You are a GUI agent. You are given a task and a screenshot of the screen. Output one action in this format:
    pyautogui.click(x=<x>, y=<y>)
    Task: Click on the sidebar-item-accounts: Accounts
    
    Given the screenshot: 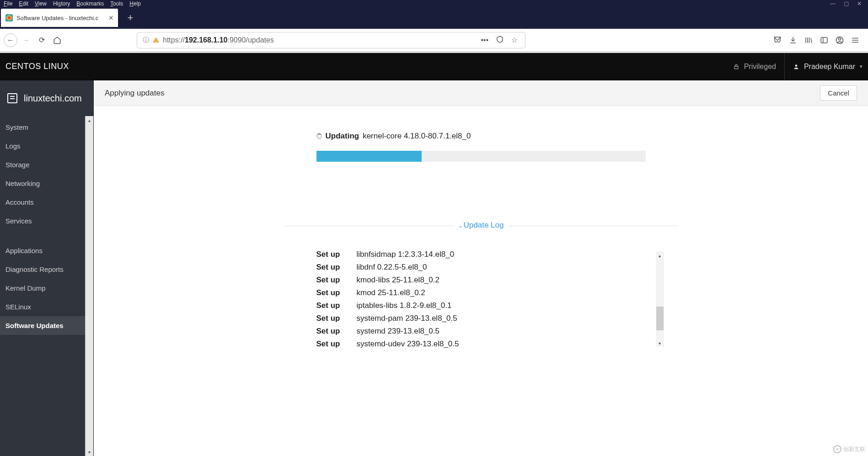 What is the action you would take?
    pyautogui.click(x=47, y=202)
    